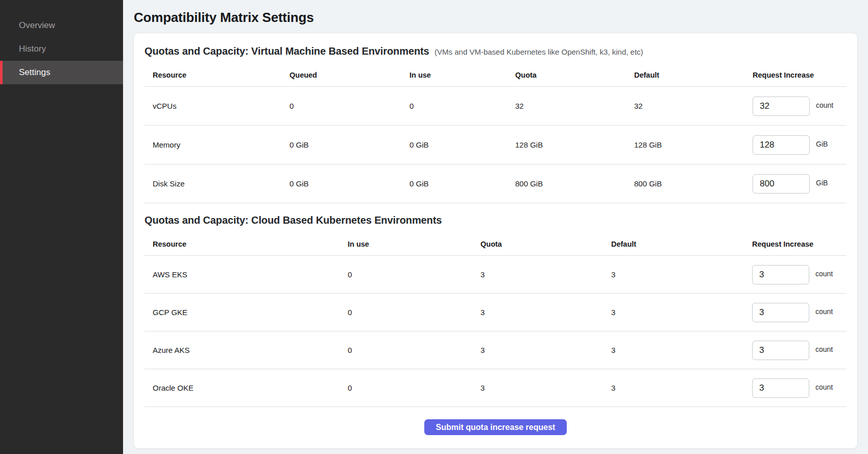  Describe the element at coordinates (781, 145) in the screenshot. I see `memory-request-input` at that location.